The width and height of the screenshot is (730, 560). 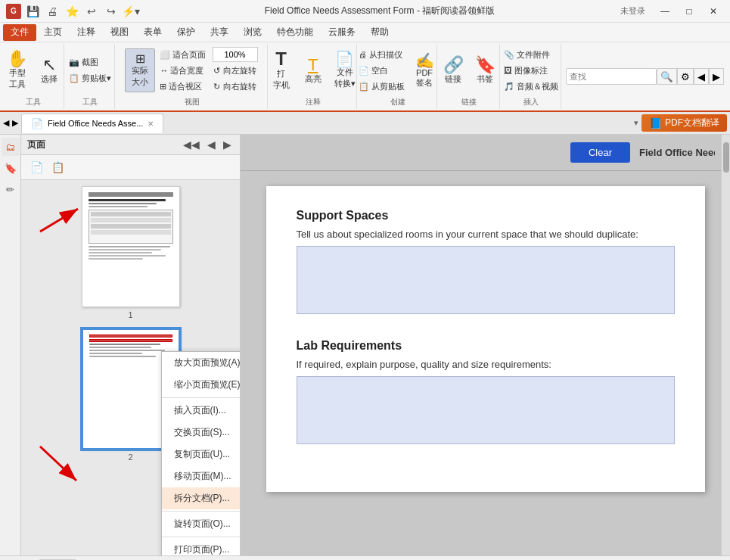 I want to click on image-note-btn: 🖼 图像标注, so click(x=531, y=71).